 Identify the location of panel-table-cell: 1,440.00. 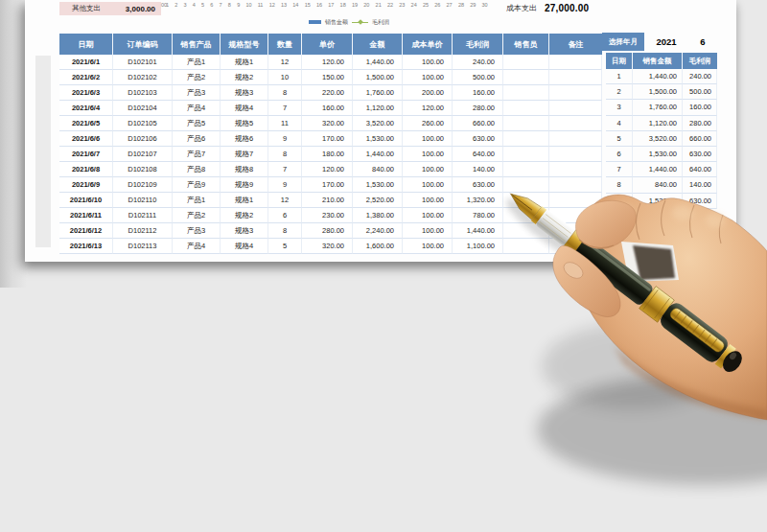
(658, 77).